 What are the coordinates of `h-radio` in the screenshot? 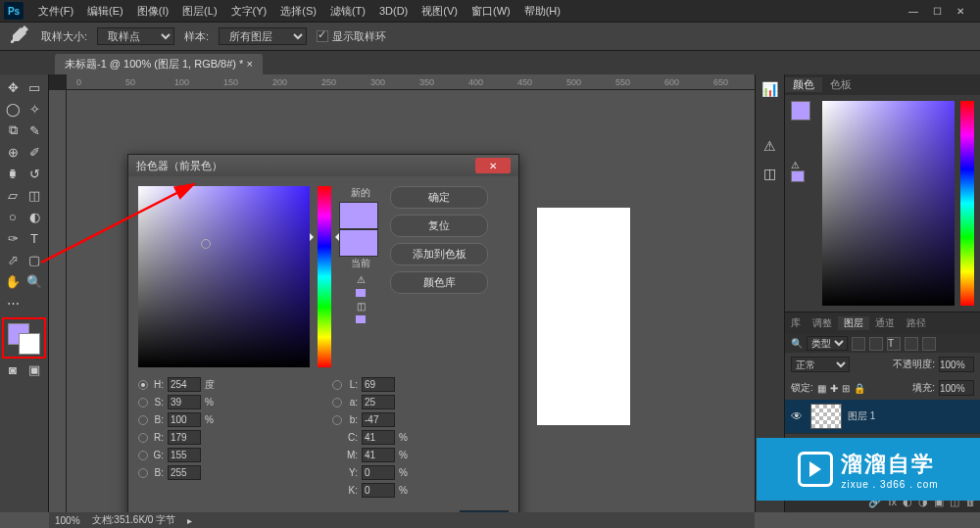 It's located at (143, 385).